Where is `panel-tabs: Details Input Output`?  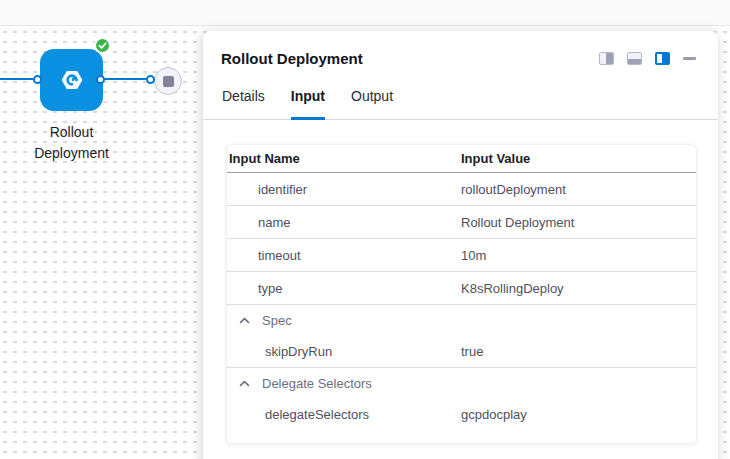 panel-tabs: Details Input Output is located at coordinates (460, 104).